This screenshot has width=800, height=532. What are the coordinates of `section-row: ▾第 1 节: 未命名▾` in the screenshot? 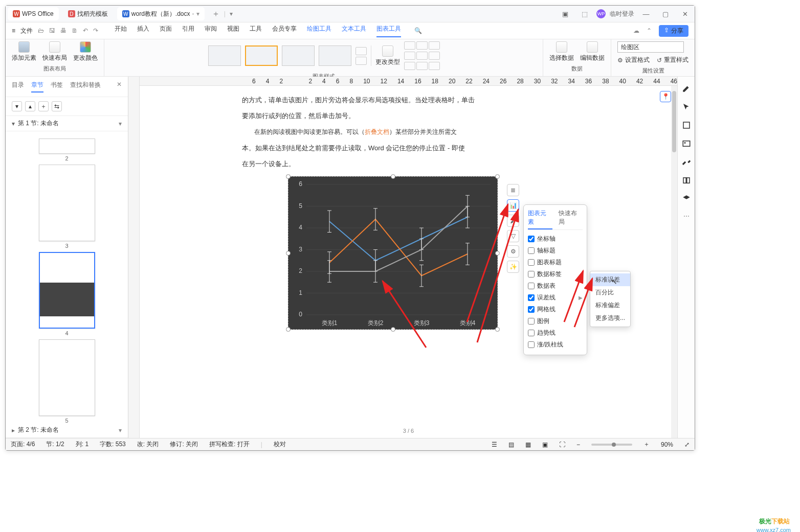 It's located at (66, 124).